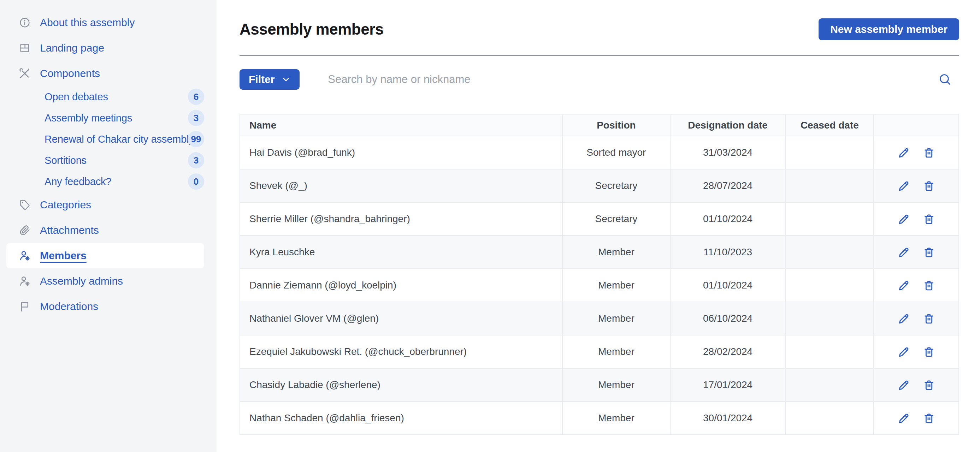 The image size is (980, 452). What do you see at coordinates (600, 319) in the screenshot?
I see `table-row: Nathaniel Glover VM (@glen) Member 06/10…` at bounding box center [600, 319].